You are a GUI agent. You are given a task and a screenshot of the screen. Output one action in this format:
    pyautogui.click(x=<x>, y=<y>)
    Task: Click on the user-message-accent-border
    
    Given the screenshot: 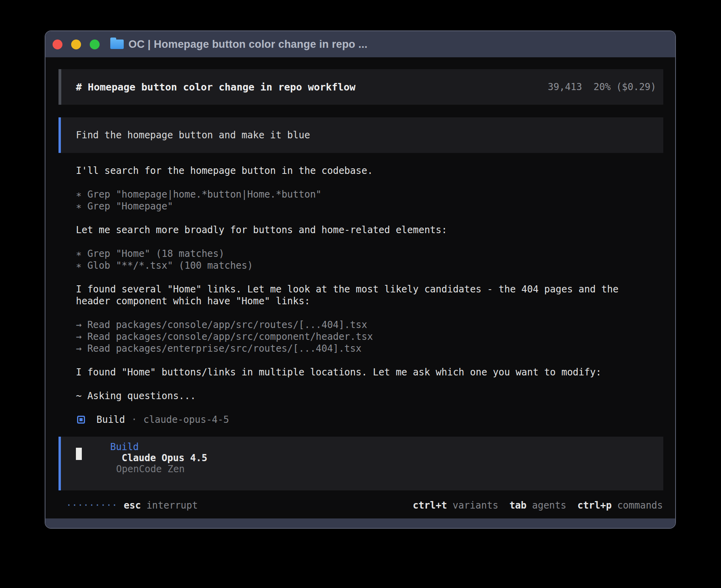 What is the action you would take?
    pyautogui.click(x=60, y=135)
    